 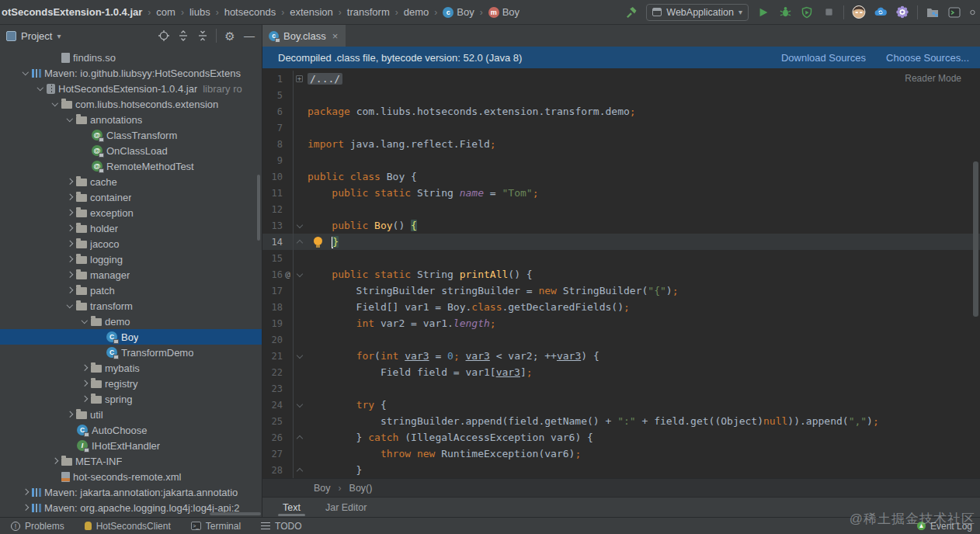 What do you see at coordinates (292, 508) in the screenshot?
I see `tab-text-view: Text` at bounding box center [292, 508].